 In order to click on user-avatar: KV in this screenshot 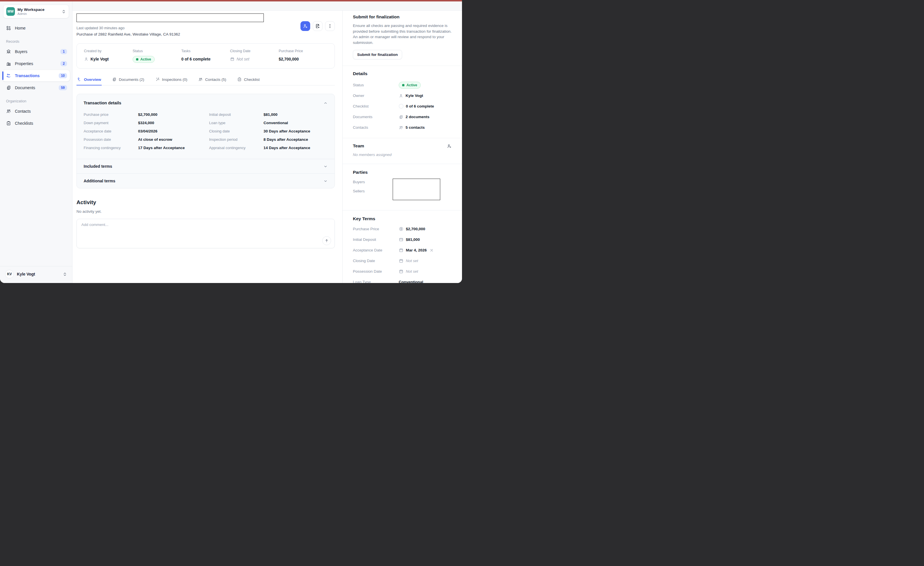, I will do `click(10, 274)`.